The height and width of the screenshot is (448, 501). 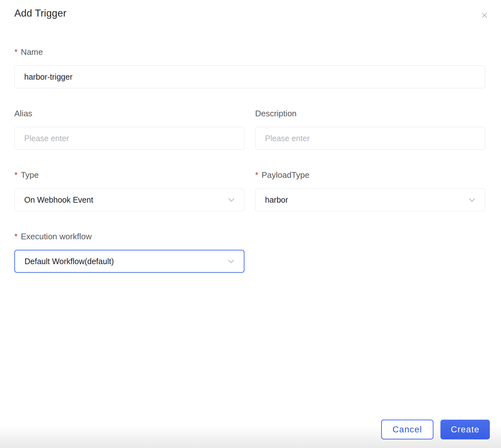 I want to click on close-icon, so click(x=484, y=15).